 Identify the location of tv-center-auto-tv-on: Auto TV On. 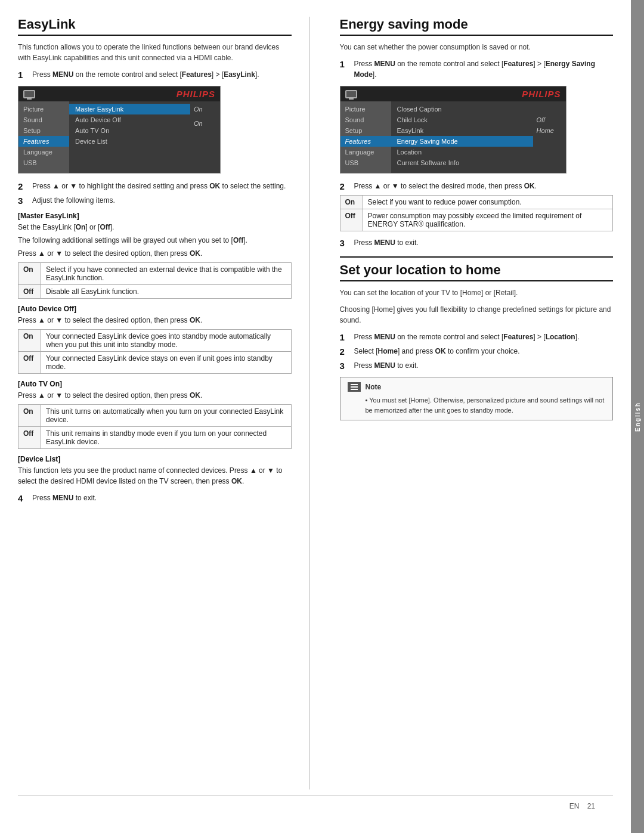
(130, 131).